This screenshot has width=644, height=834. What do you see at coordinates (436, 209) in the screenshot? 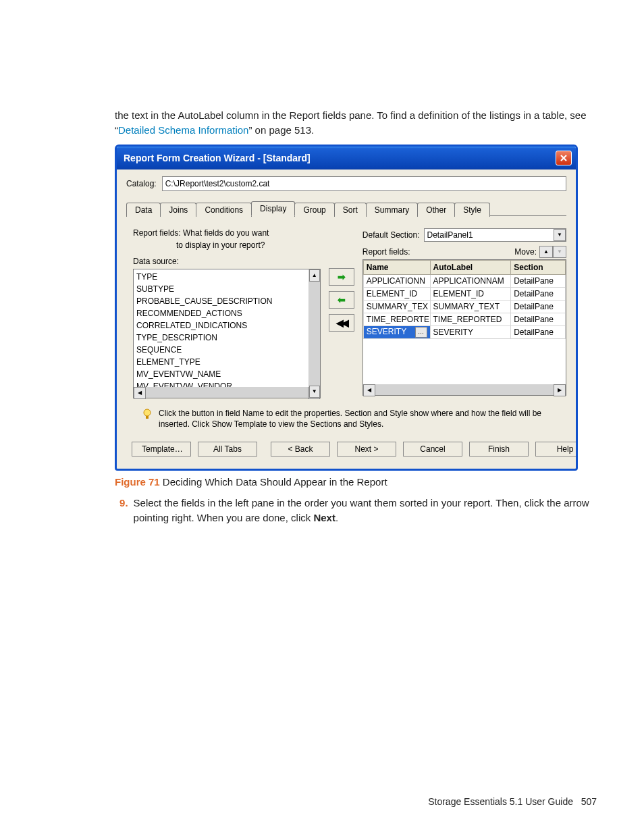
I see `tab-other: Other` at bounding box center [436, 209].